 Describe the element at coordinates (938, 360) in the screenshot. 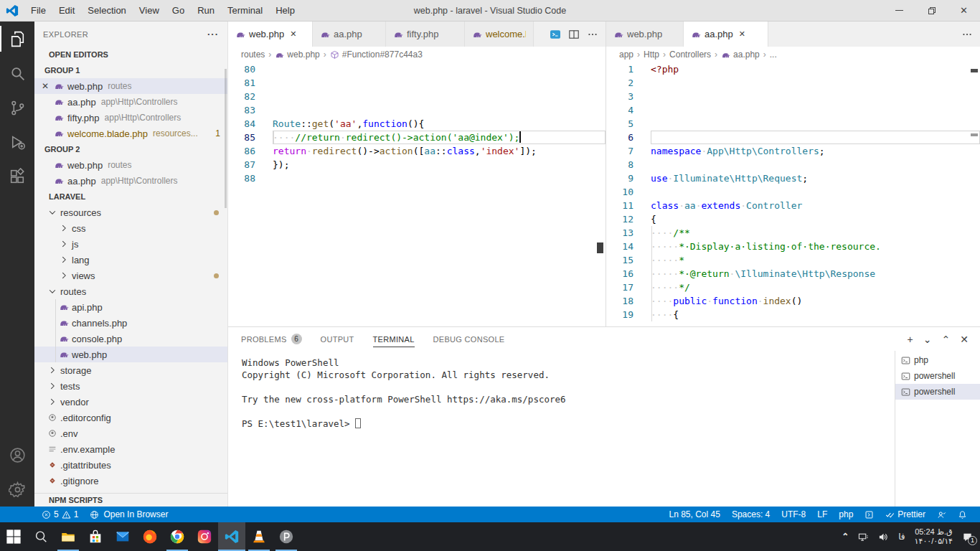

I see `terminal-instance-php: php` at that location.